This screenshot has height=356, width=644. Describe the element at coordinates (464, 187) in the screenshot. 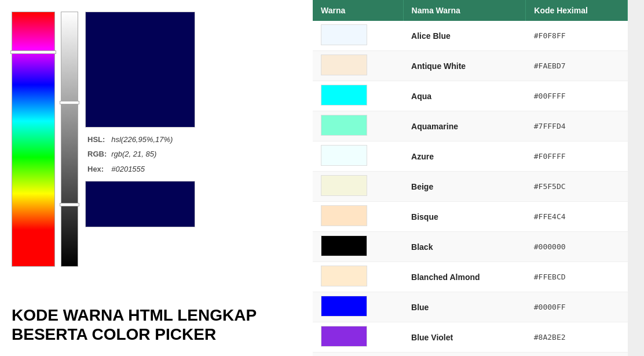

I see `color-name: Beige` at that location.